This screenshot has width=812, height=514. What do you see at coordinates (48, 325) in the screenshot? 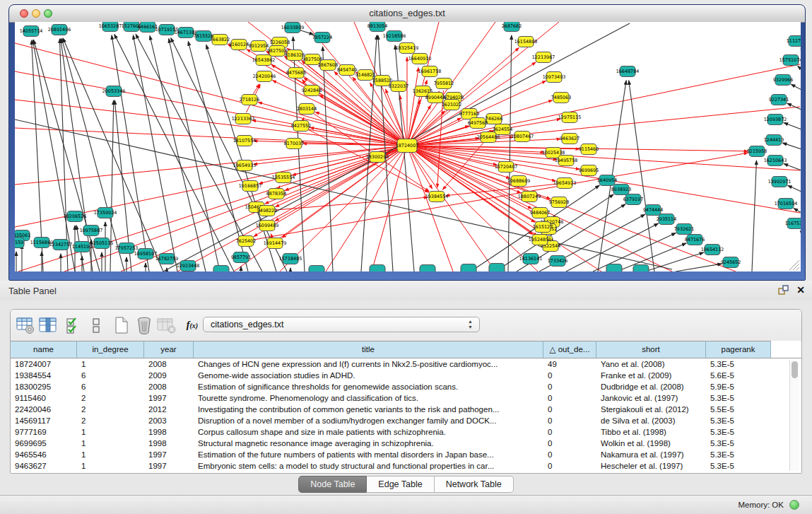
I see `column-visibility-button` at bounding box center [48, 325].